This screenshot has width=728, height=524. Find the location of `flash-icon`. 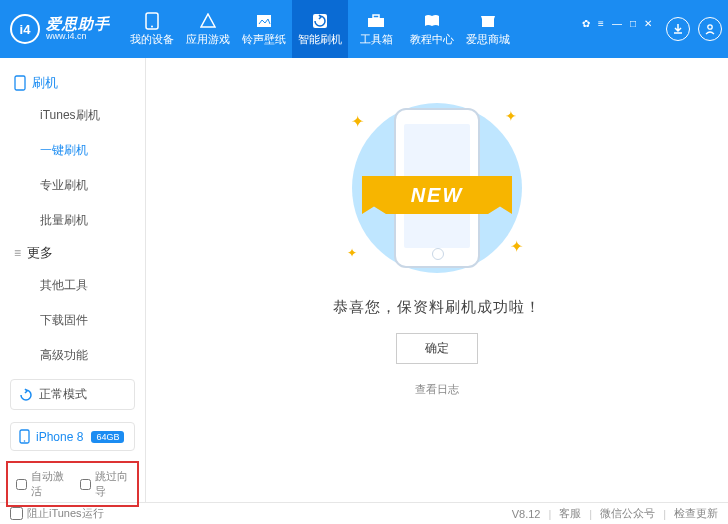

flash-icon is located at coordinates (320, 21).